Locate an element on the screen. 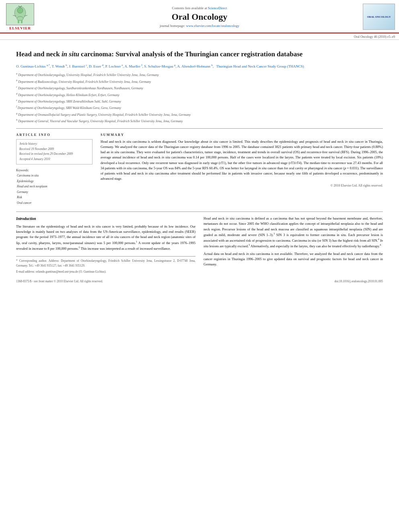  authors: O. Guntinas-Lichius a,*, T. Wendt b, J. … is located at coordinates (200, 66).